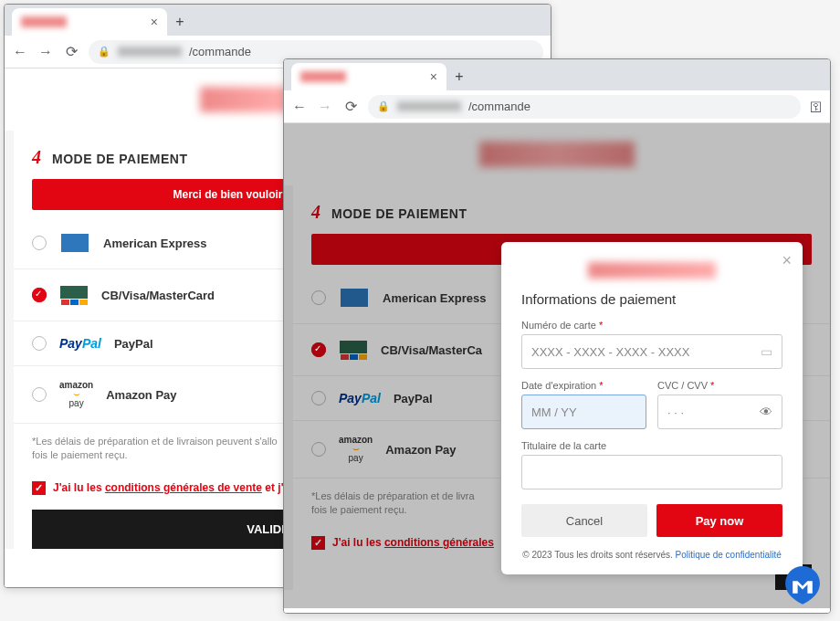 This screenshot has height=621, width=840. I want to click on card-number-label: Numéro de carte *, so click(652, 325).